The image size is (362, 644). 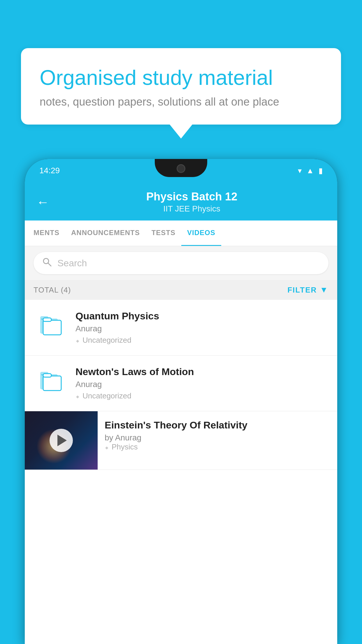 I want to click on play-button, so click(x=61, y=440).